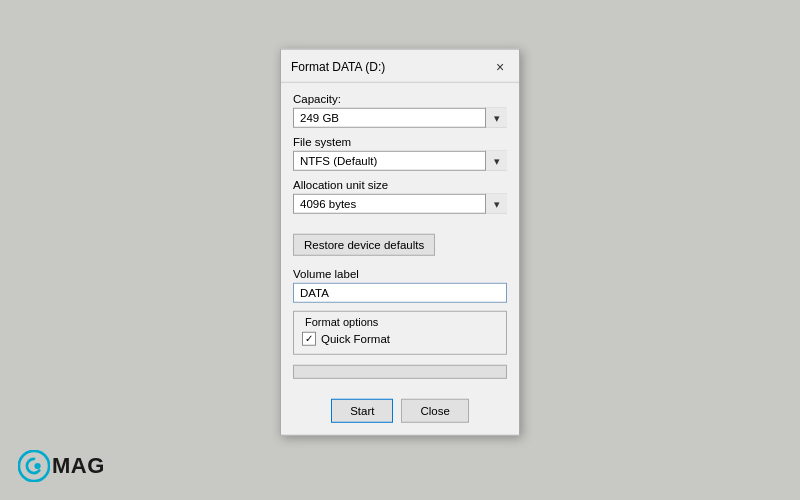 The height and width of the screenshot is (500, 800). What do you see at coordinates (309, 339) in the screenshot?
I see `quick-format-checkbox` at bounding box center [309, 339].